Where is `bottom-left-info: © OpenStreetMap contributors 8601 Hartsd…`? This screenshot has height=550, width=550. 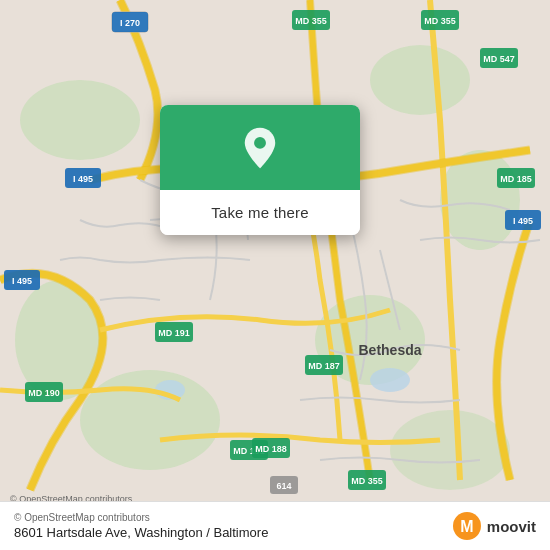
bottom-left-info: © OpenStreetMap contributors 8601 Hartsd… is located at coordinates (141, 526).